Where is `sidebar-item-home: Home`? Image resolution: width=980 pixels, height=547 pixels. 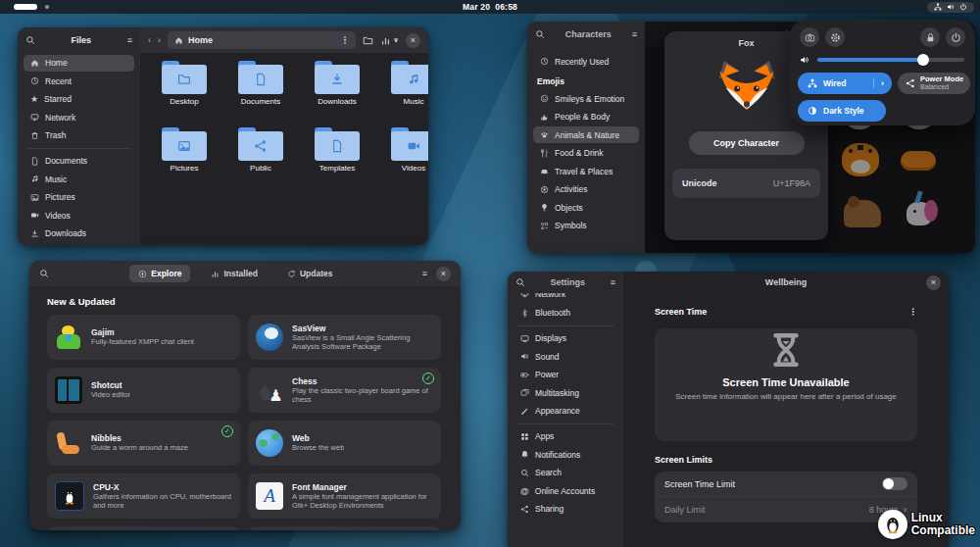
sidebar-item-home: Home is located at coordinates (78, 63).